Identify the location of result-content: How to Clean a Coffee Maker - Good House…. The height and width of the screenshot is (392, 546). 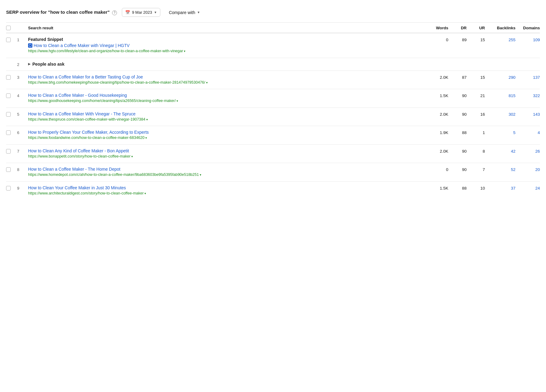
(226, 98).